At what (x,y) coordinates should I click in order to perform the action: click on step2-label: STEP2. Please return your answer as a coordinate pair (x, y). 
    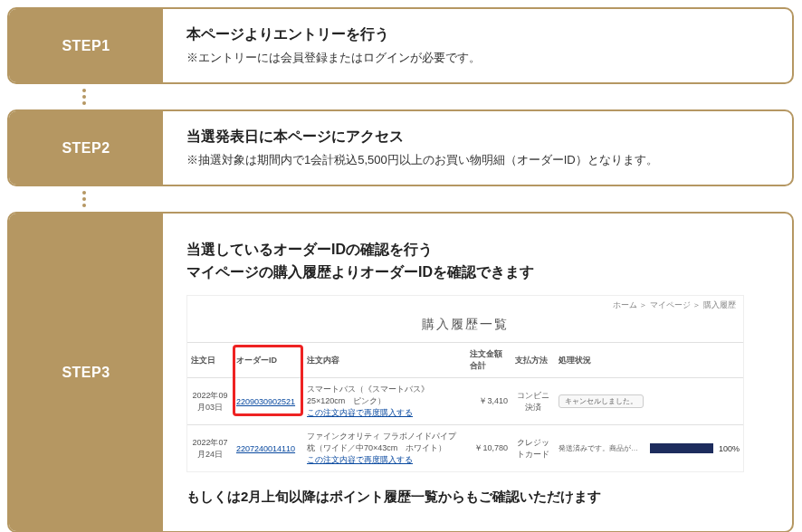
    Looking at the image, I should click on (86, 148).